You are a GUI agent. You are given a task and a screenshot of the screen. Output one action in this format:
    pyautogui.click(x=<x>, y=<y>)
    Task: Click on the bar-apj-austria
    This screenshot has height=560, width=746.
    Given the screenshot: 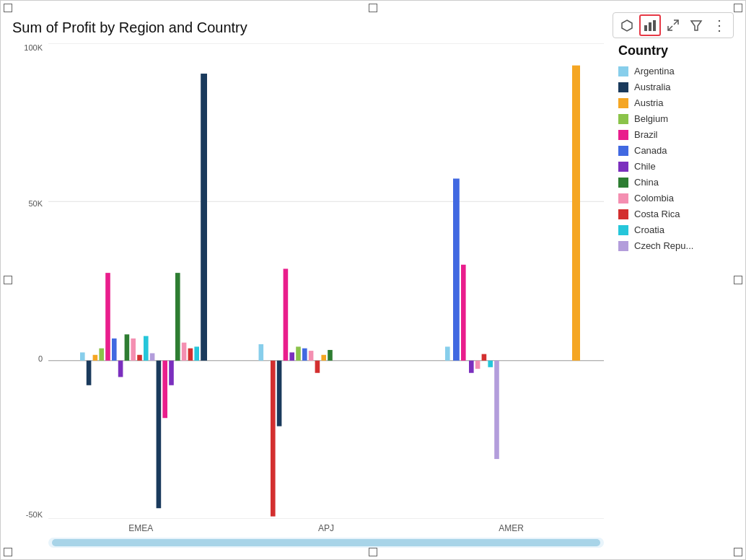 What is the action you would take?
    pyautogui.click(x=323, y=358)
    